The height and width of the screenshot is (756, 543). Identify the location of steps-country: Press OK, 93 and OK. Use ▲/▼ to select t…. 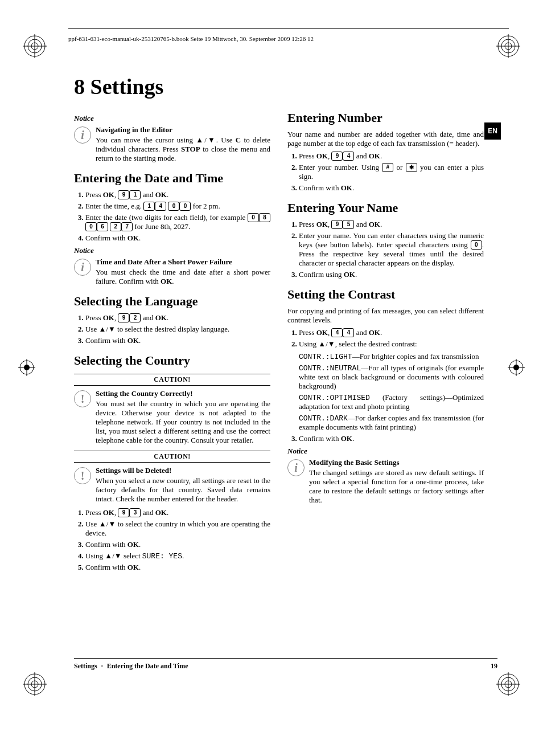
(172, 540).